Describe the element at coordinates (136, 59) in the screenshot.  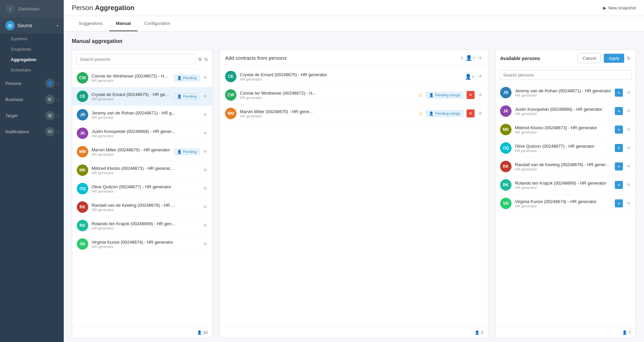
I see `left-search-input` at that location.